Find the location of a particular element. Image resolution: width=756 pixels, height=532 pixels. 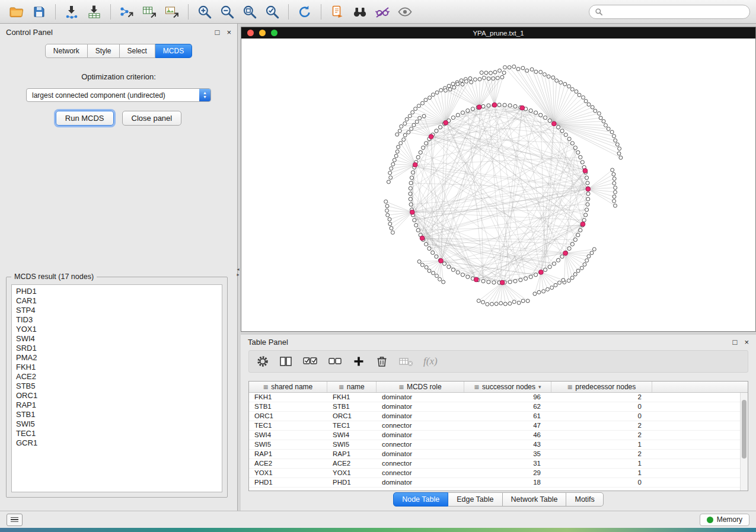

table-row: ACE2ACE2connector311 is located at coordinates (495, 464).